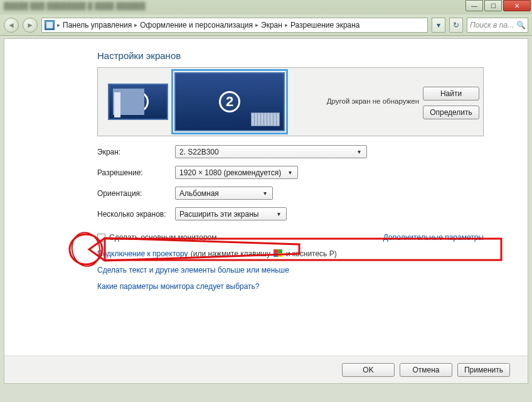  Describe the element at coordinates (97, 25) in the screenshot. I see `crumb-control-panel: Панель управления` at that location.